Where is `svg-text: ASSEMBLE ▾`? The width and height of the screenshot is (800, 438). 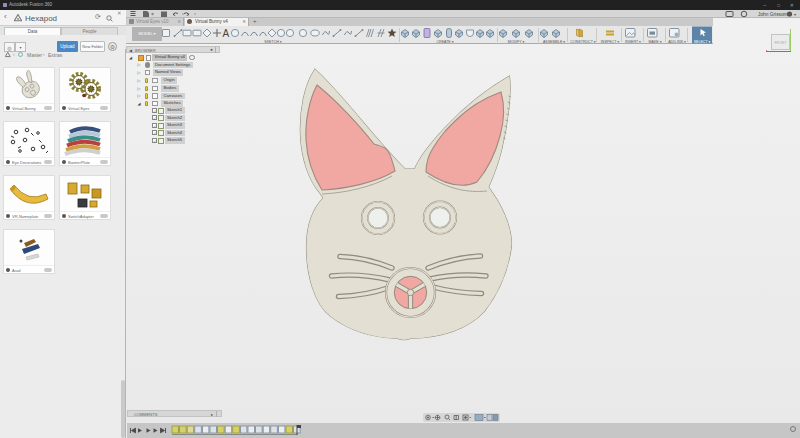 svg-text: ASSEMBLE ▾ is located at coordinates (554, 42).